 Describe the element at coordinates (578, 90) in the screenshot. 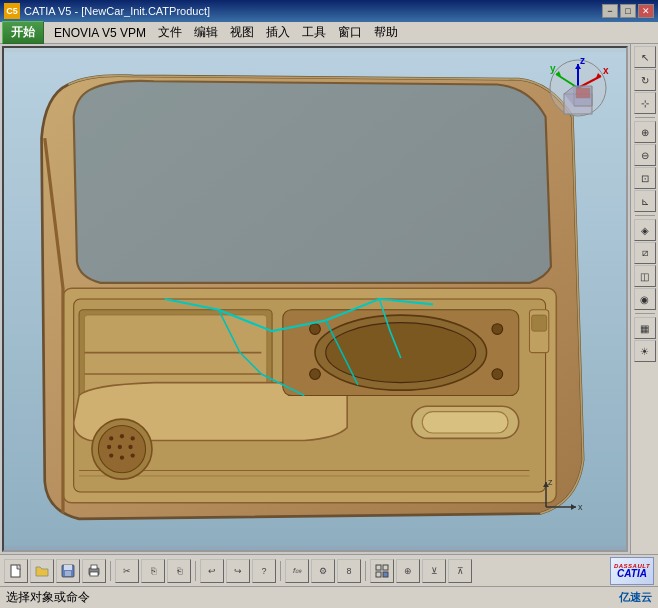

I see `compass-widget: x y z` at that location.